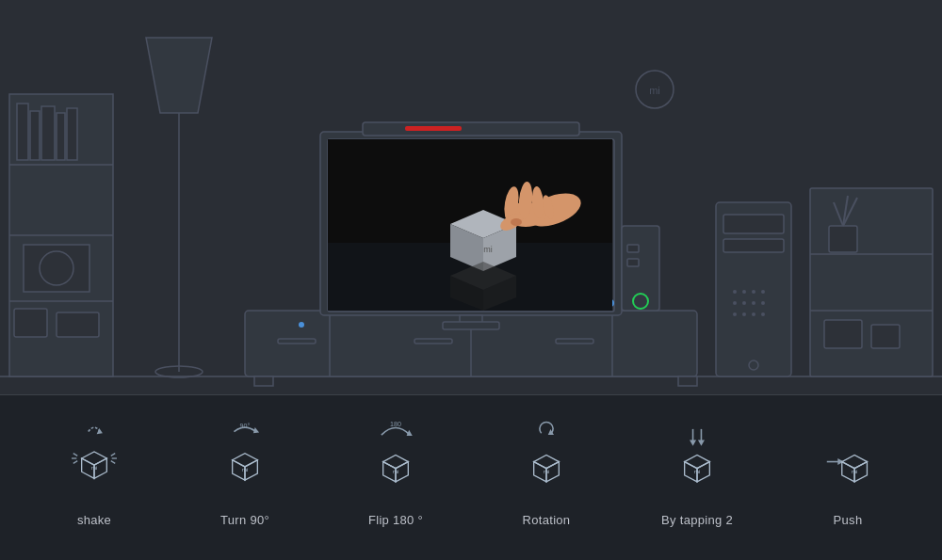 This screenshot has width=942, height=560. Describe the element at coordinates (848, 478) in the screenshot. I see `gesture-push: mi Push` at that location.